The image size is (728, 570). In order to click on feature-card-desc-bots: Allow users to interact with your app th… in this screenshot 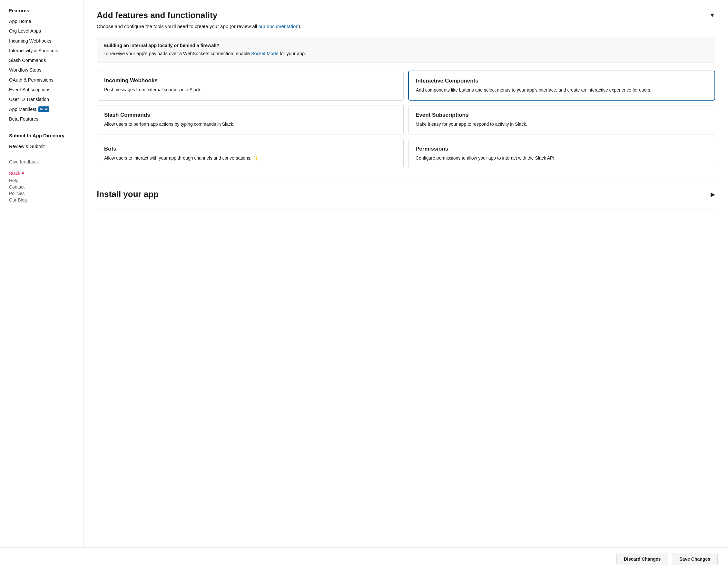, I will do `click(250, 158)`.